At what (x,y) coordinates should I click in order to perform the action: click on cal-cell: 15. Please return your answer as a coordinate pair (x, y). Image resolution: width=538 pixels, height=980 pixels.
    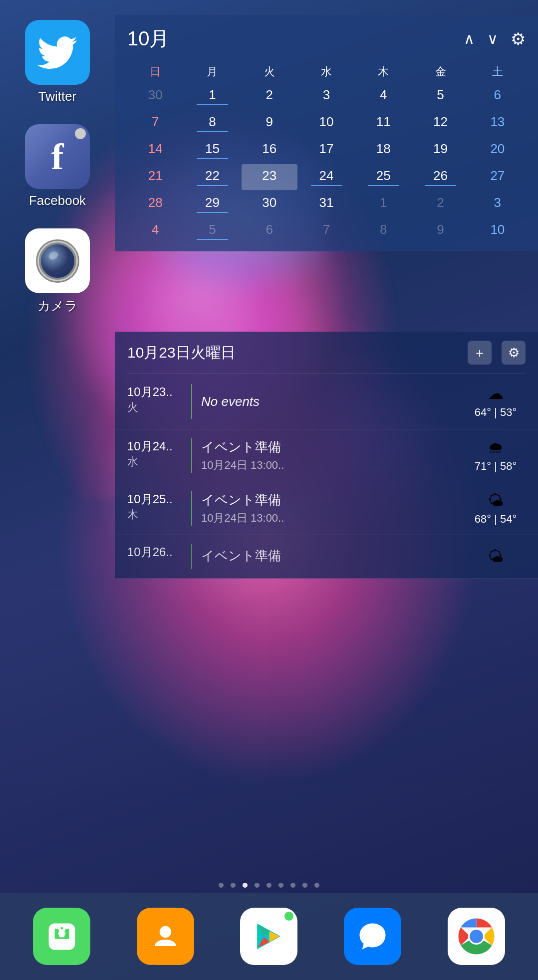
    Looking at the image, I should click on (212, 150).